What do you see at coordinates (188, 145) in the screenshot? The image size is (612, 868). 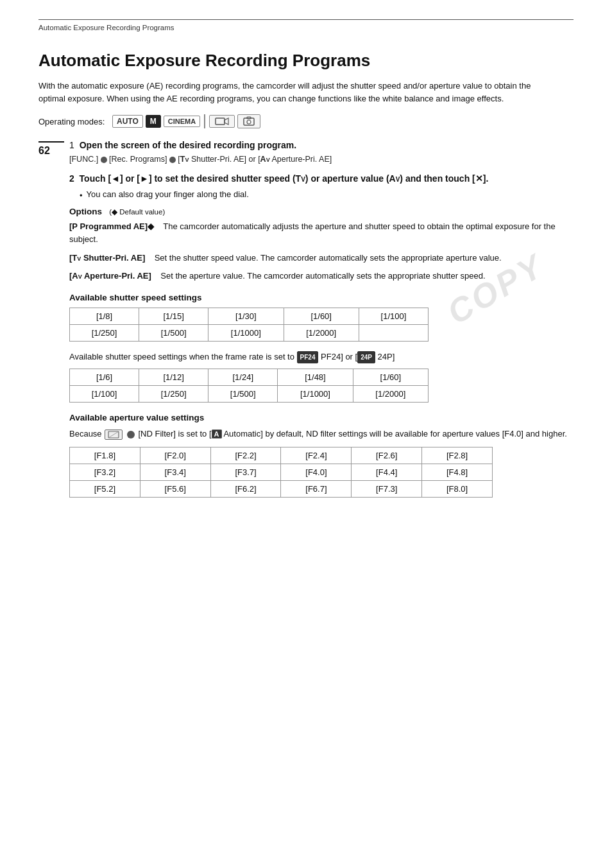 I see `step-1-text: Open the screen of the desired recording…` at bounding box center [188, 145].